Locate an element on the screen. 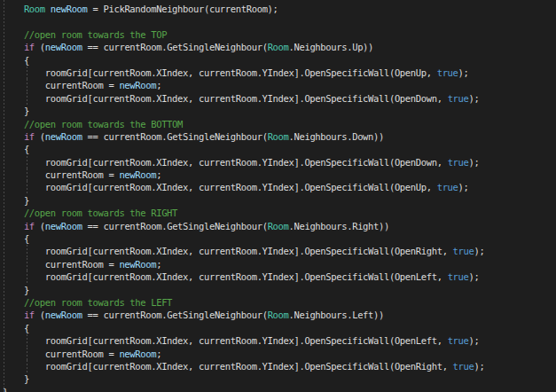 The image size is (556, 392). code-token: //open room towards the TOP is located at coordinates (96, 35).